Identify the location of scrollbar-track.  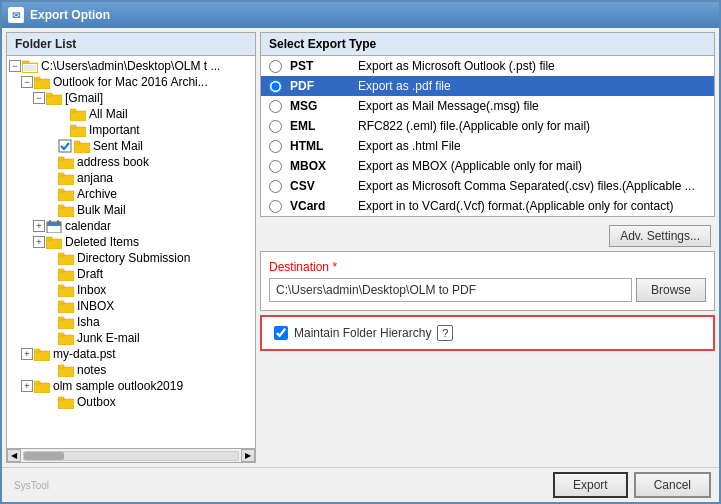
(131, 456).